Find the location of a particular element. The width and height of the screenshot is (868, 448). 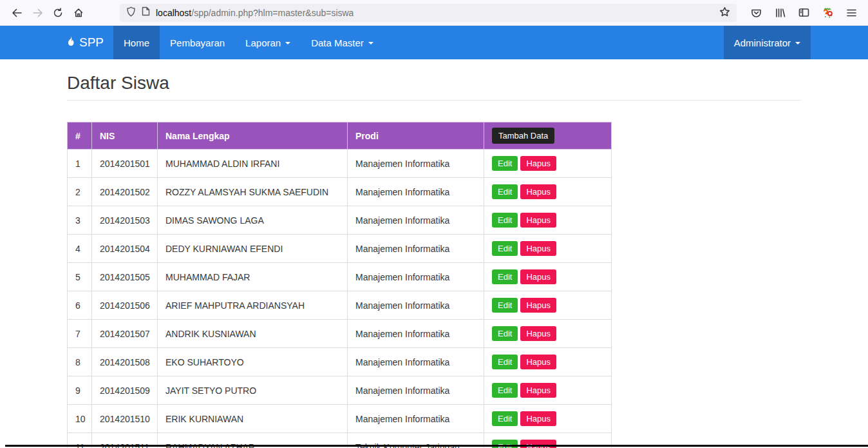

user-menu-label: Administrator is located at coordinates (762, 43).